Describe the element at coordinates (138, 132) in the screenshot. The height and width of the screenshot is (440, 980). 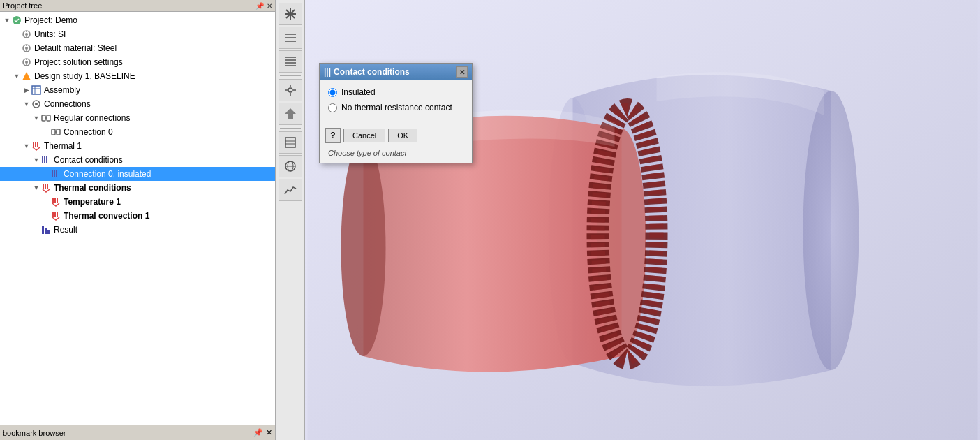
I see `tree-item-connection0: Connection 0` at that location.